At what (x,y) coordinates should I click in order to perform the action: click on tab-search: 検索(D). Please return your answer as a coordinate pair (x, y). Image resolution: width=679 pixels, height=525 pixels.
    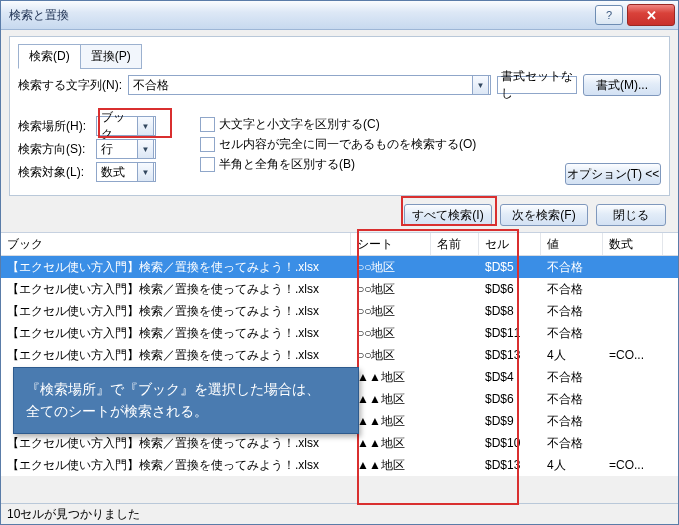
    Looking at the image, I should click on (50, 56).